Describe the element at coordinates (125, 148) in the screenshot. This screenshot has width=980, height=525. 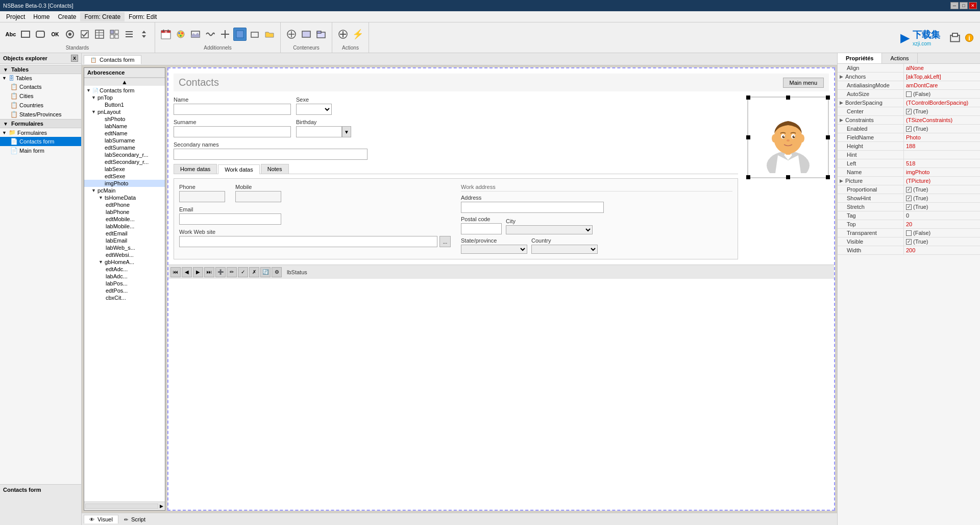
I see `arbo-edtSurname: edtSurname` at that location.